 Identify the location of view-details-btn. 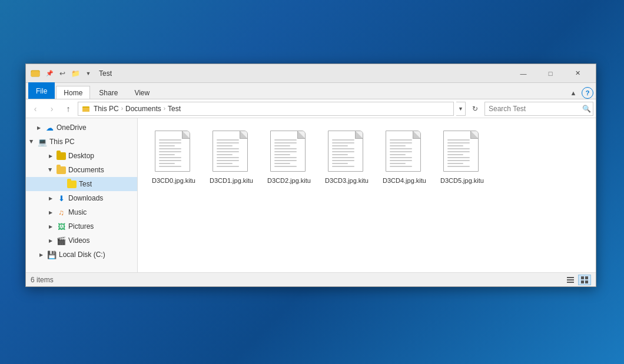
(570, 280).